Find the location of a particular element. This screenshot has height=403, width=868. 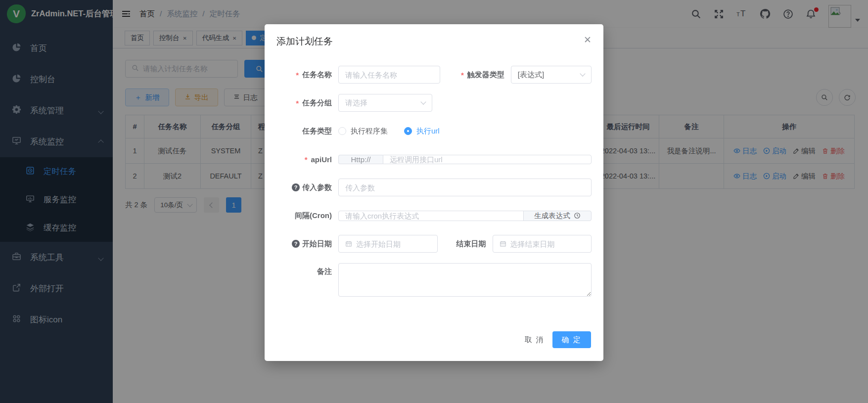

start-date-label: ?开始日期 is located at coordinates (304, 244).